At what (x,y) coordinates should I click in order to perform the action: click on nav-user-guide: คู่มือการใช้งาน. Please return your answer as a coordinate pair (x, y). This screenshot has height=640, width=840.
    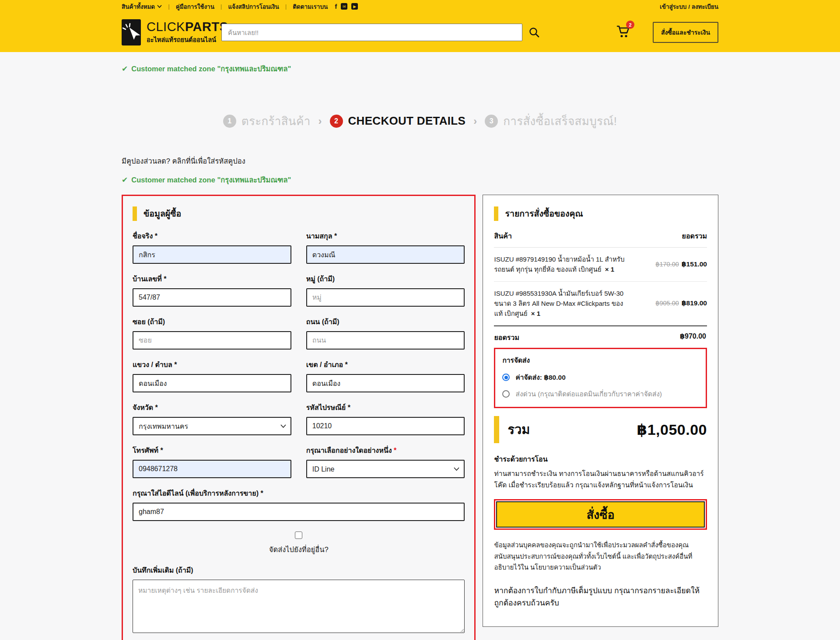
    Looking at the image, I should click on (195, 7).